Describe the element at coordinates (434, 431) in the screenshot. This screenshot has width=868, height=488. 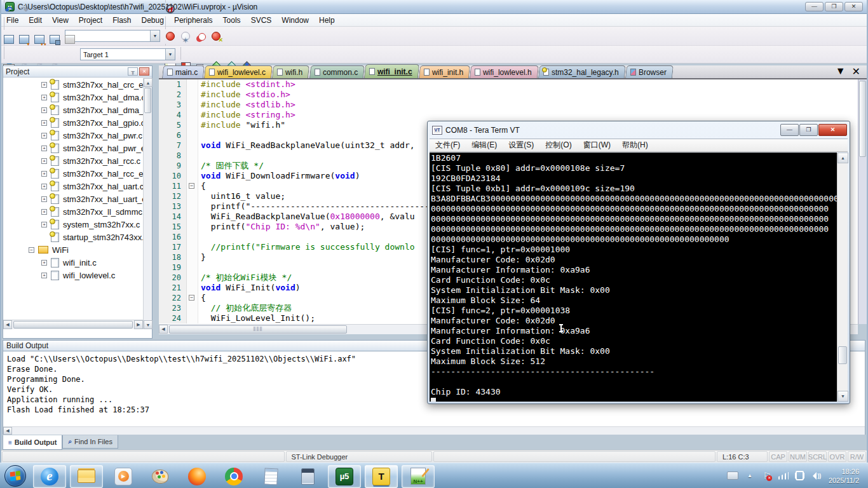
I see `build-output-scrollbar: ◀` at that location.